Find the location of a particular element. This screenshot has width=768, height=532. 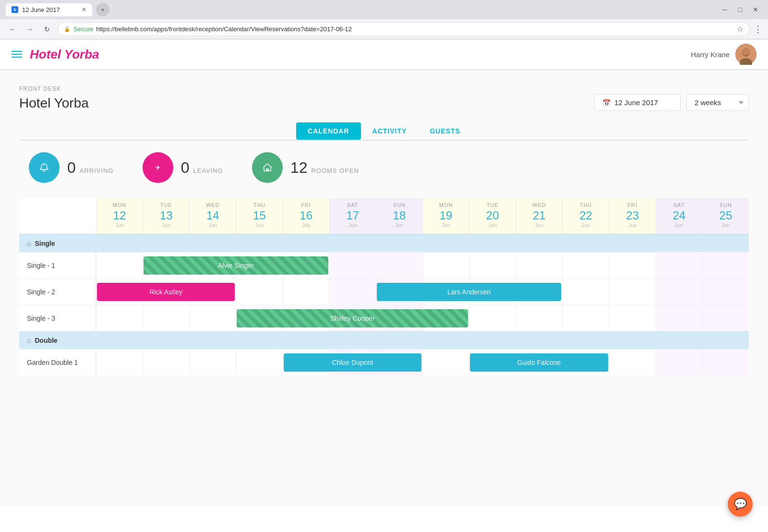

tab-close-button: ✕ is located at coordinates (84, 10).